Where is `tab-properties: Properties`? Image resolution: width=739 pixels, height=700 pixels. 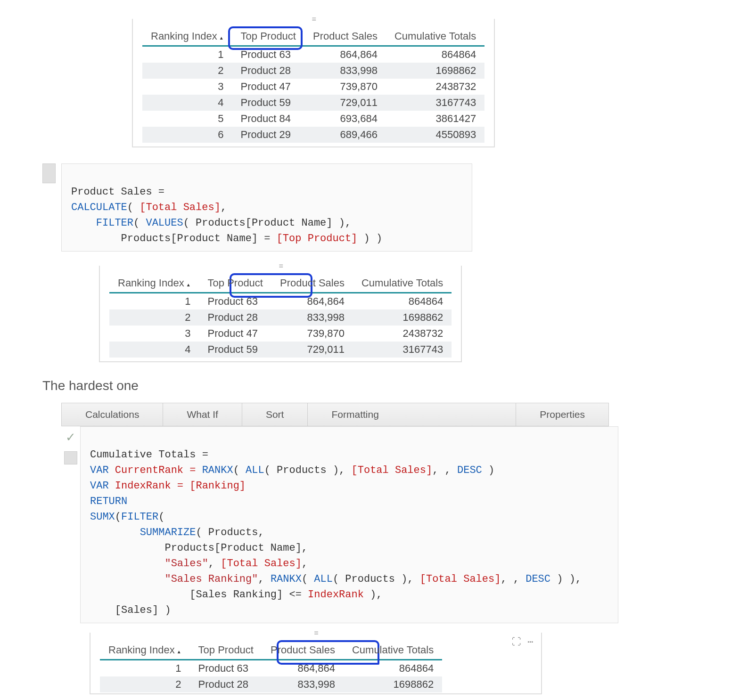
tab-properties: Properties is located at coordinates (562, 415).